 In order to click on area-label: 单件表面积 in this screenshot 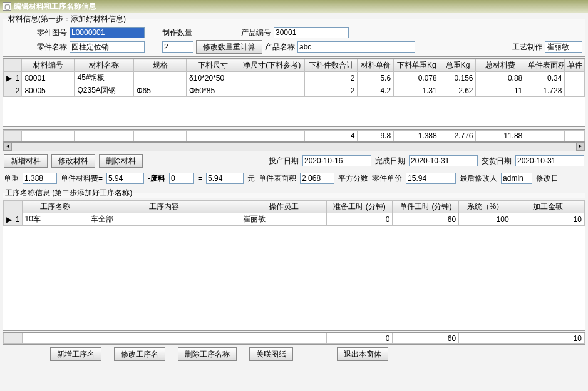, I will do `click(277, 179)`.